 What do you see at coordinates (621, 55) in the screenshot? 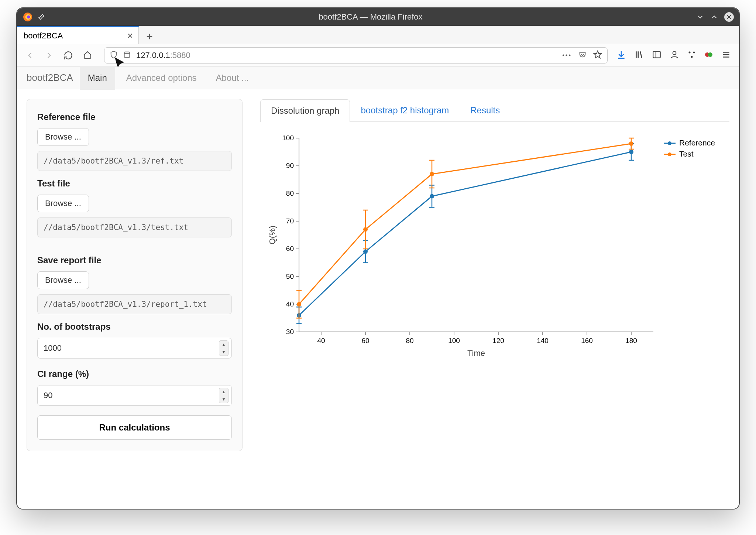
I see `downloads-icon` at bounding box center [621, 55].